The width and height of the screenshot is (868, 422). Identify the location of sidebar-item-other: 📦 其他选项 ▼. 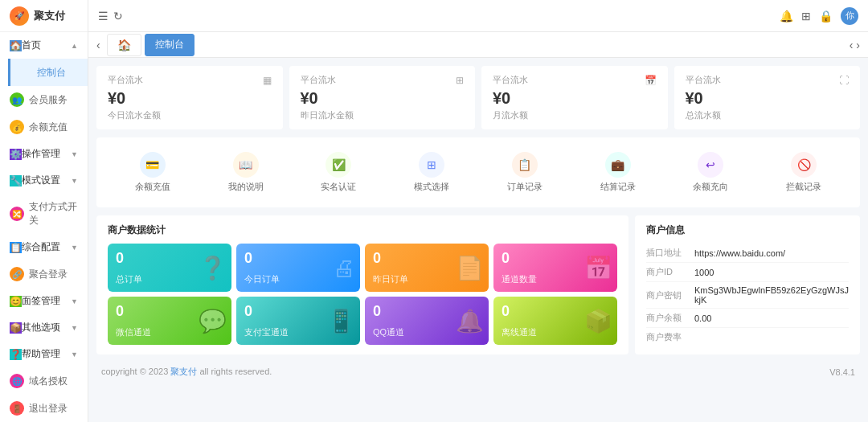
(43, 328).